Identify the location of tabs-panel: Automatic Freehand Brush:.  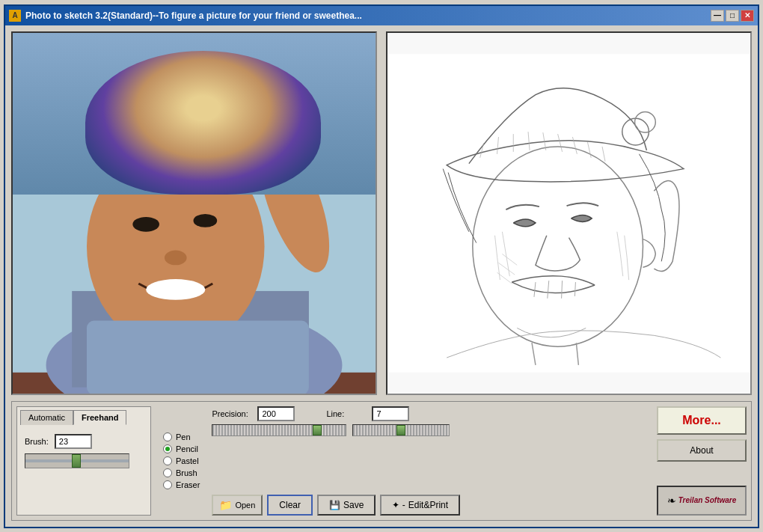
(84, 461).